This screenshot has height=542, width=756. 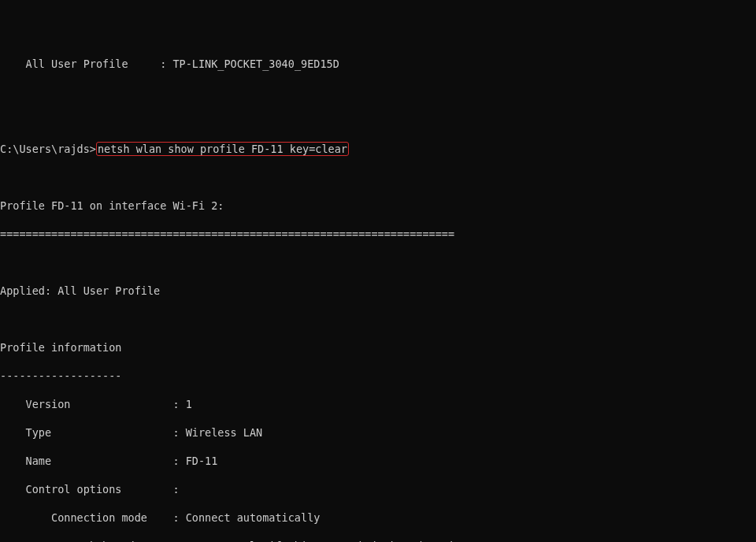 What do you see at coordinates (222, 149) in the screenshot?
I see `highlight-command: netsh wlan show profile FD-11 key=clear` at bounding box center [222, 149].